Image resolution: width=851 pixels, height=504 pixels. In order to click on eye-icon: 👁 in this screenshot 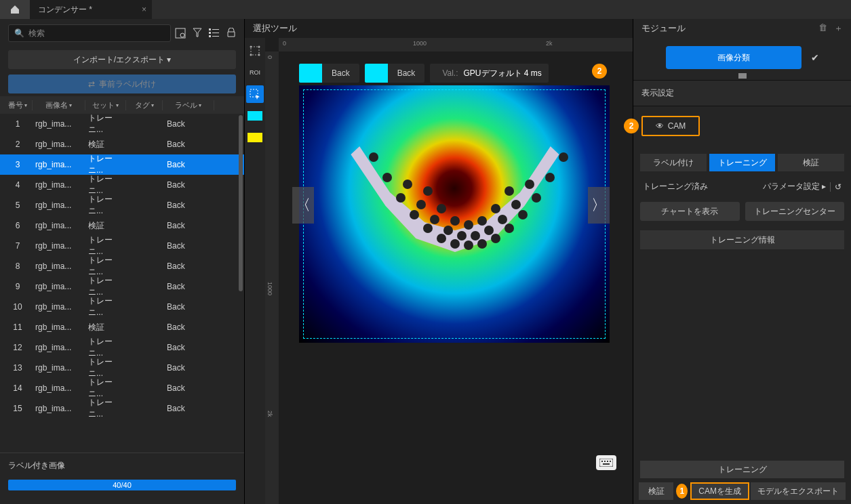, I will do `click(660, 126)`.